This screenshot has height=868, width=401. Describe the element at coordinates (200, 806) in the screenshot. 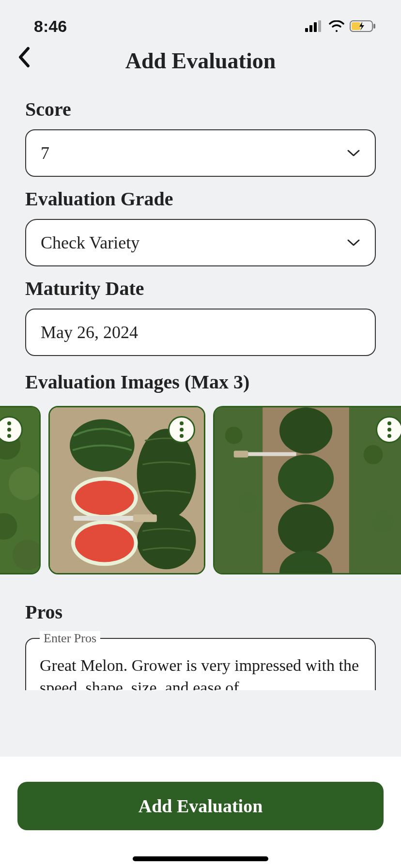

I see `add-evaluation-button: Add Evaluation` at that location.